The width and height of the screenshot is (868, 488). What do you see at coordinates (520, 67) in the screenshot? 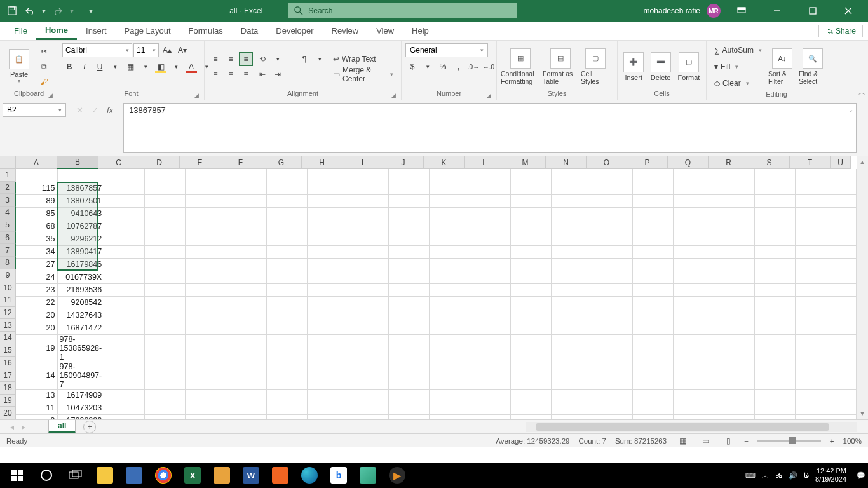
I see `conditional-formatting-button: ▦Conditional Formatting` at bounding box center [520, 67].